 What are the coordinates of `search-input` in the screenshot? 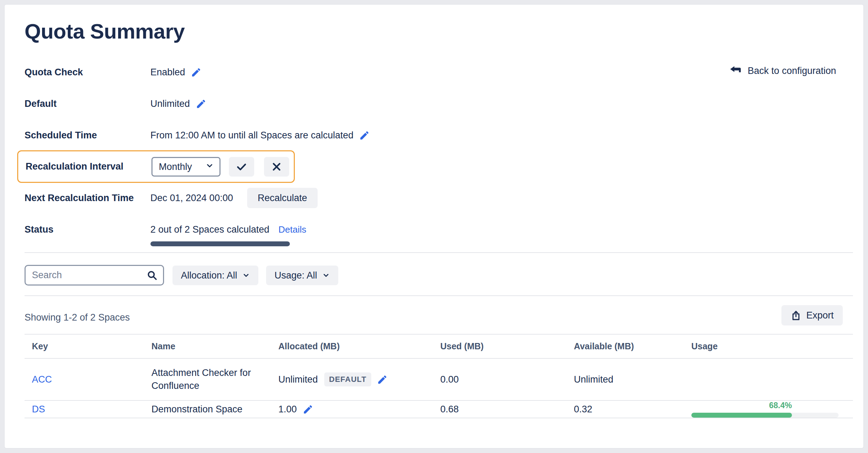 It's located at (86, 275).